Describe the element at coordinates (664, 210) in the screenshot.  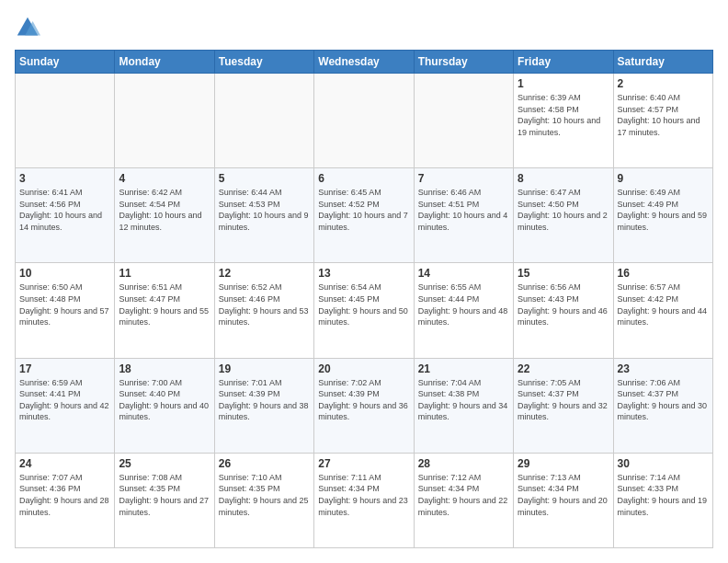
I see `day-info: Sunrise: 6:49 AM Sunset: 4:49 PM Dayligh…` at that location.